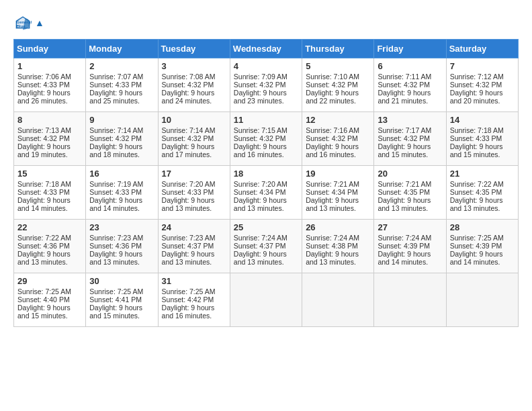  What do you see at coordinates (116, 150) in the screenshot?
I see `daylight-label: Daylight: 9 hours and 18 minutes.` at bounding box center [116, 150].